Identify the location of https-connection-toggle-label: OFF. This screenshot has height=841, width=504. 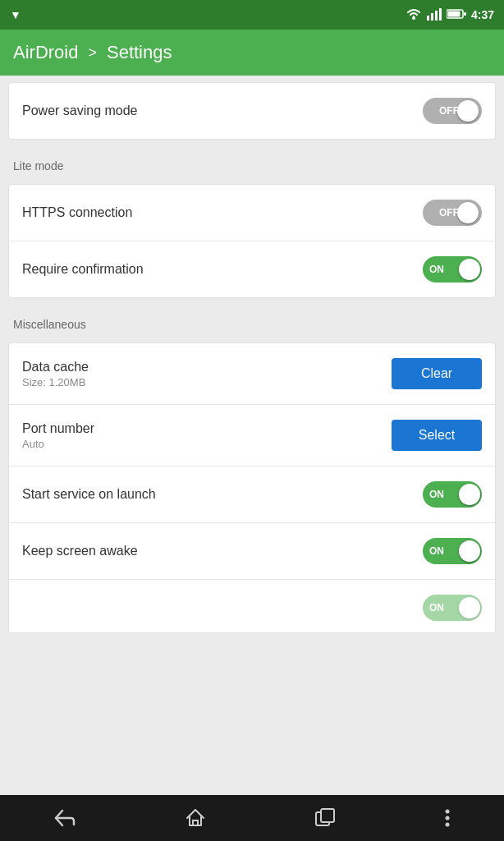
(449, 213).